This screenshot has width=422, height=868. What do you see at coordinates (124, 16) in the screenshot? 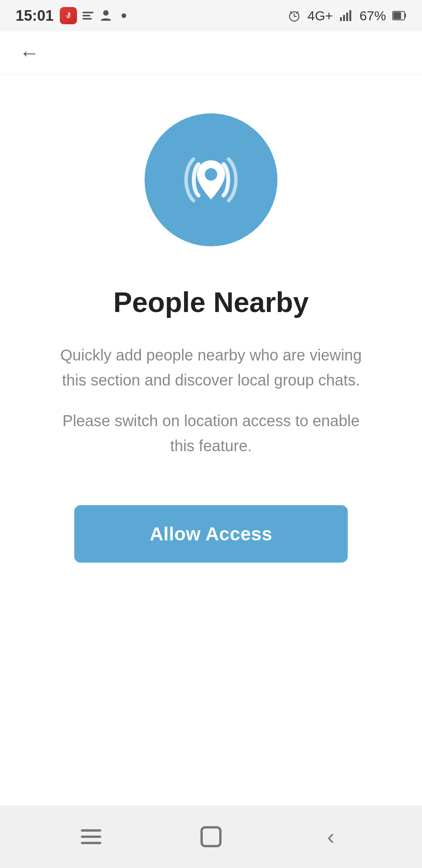
I see `dot-icon` at bounding box center [124, 16].